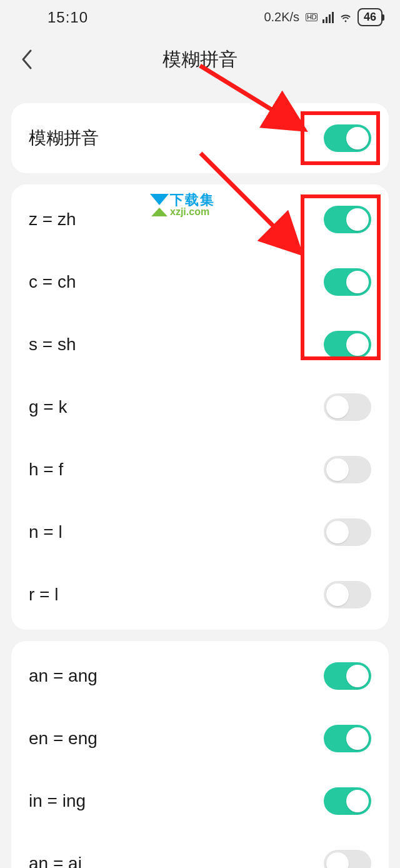 The width and height of the screenshot is (400, 868). I want to click on status-indicators: 0.2K/s HD 46, so click(323, 18).